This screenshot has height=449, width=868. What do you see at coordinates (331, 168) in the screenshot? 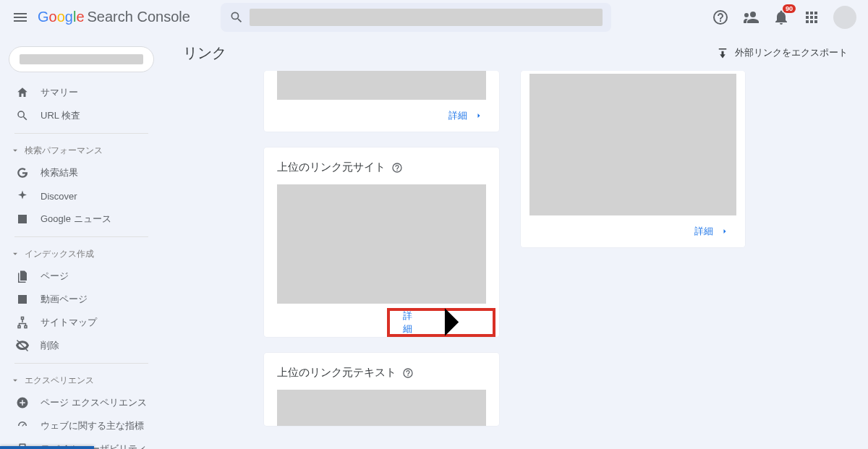
I see `card-title: 上位のリンク元サイト` at bounding box center [331, 168].